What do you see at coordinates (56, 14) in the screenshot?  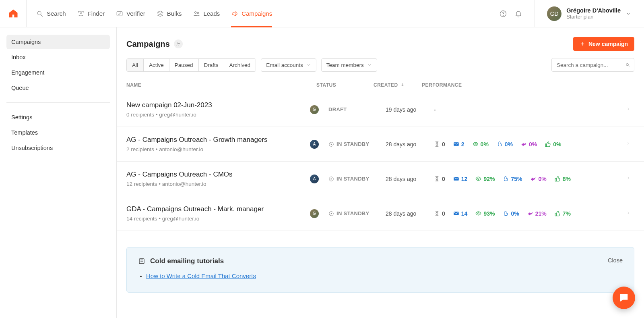 I see `nav-label: Search` at bounding box center [56, 14].